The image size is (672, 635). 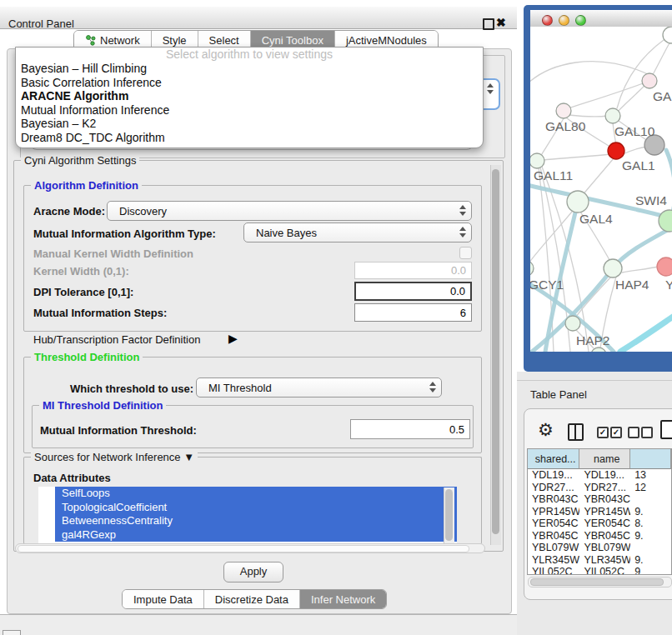 What do you see at coordinates (650, 523) in the screenshot?
I see `table-cell: 8.` at bounding box center [650, 523].